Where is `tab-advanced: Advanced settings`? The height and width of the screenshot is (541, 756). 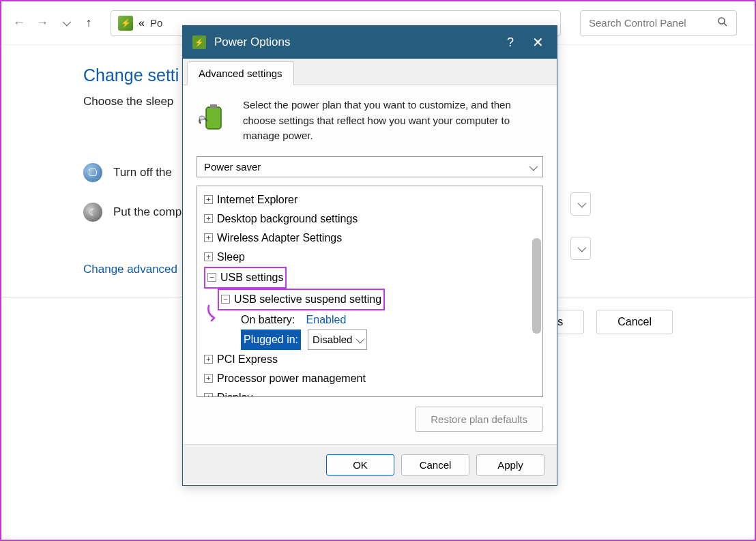 tab-advanced: Advanced settings is located at coordinates (240, 74).